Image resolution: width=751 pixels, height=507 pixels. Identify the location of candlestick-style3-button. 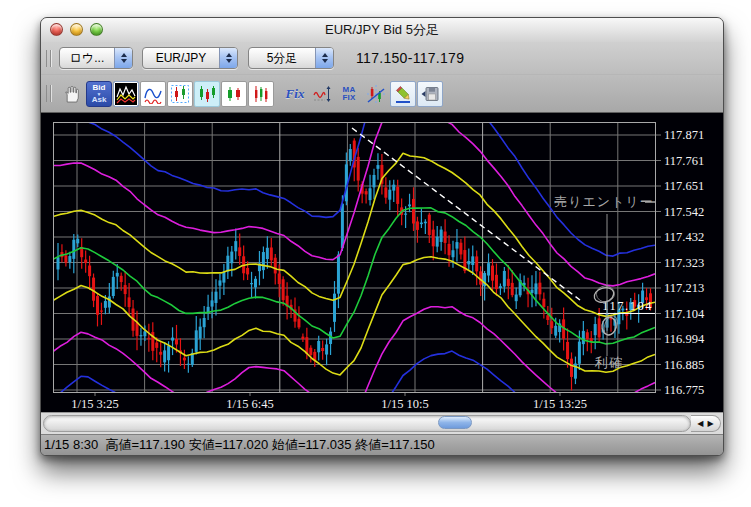
(261, 94).